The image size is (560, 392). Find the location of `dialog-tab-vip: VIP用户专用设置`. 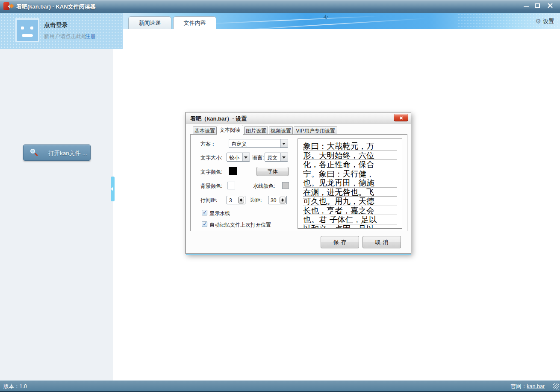

dialog-tab-vip: VIP用户专用设置 is located at coordinates (315, 130).